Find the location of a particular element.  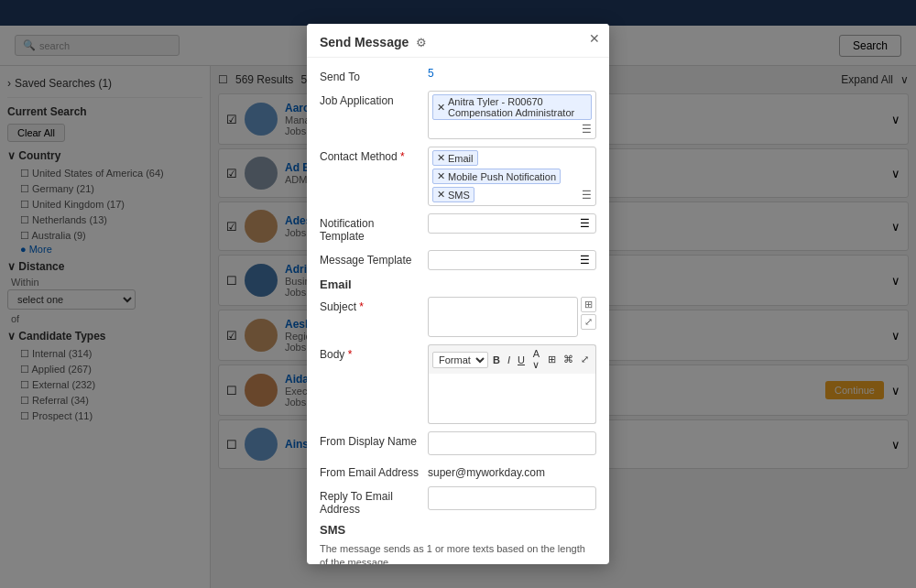

body-bold-btn: B is located at coordinates (496, 360).